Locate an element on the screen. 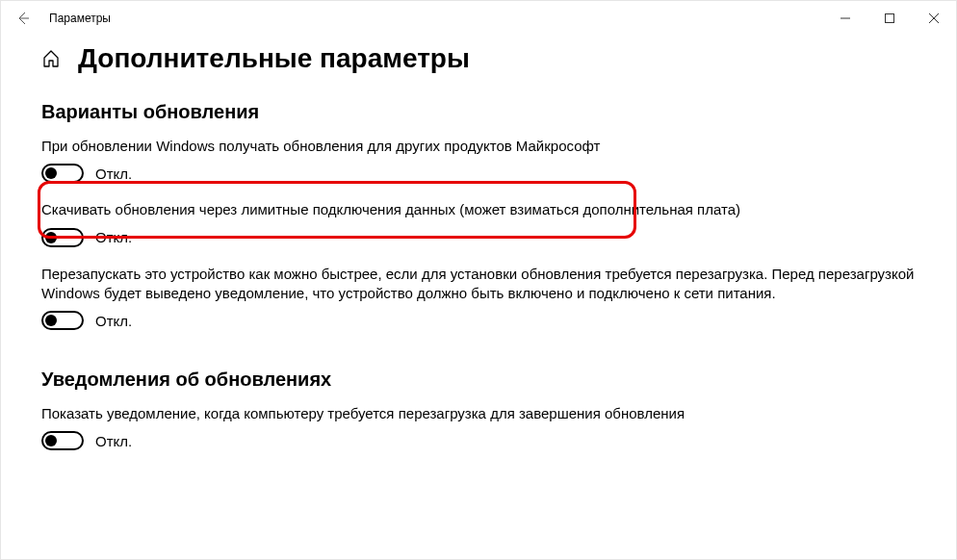 The width and height of the screenshot is (957, 560). window-controls is located at coordinates (890, 18).